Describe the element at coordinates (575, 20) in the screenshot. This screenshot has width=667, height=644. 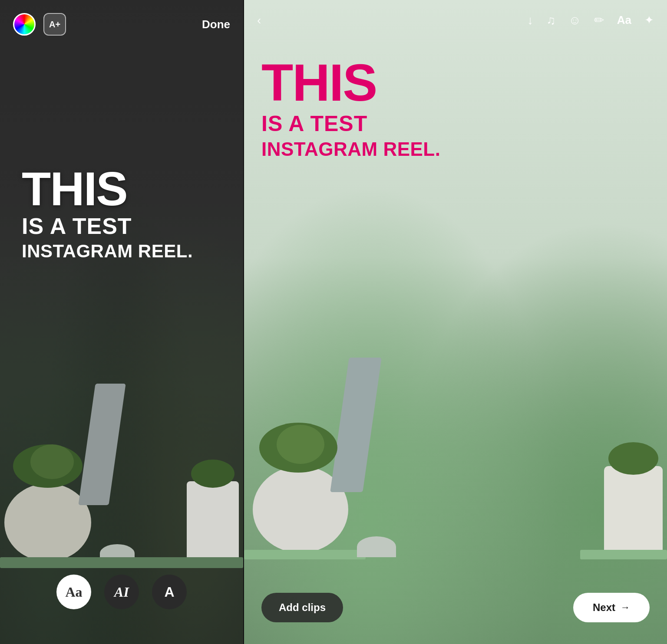
I see `emoji-icon: ☺` at that location.